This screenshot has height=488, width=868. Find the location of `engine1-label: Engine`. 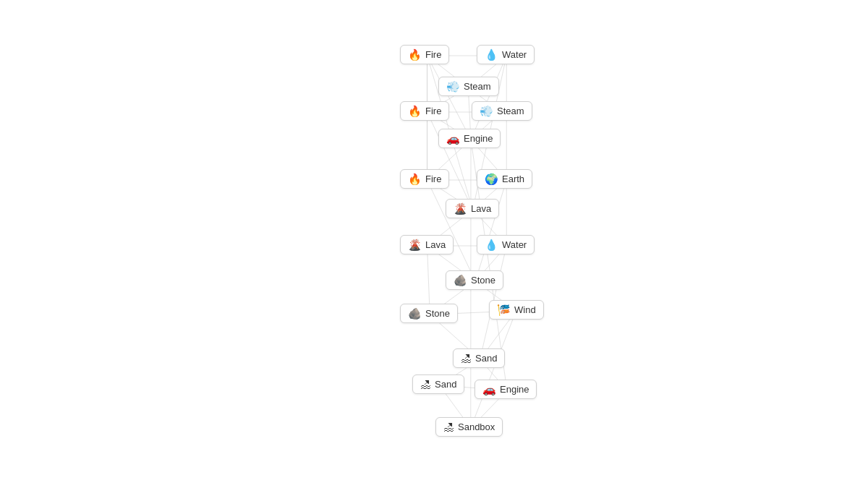

engine1-label: Engine is located at coordinates (478, 139).